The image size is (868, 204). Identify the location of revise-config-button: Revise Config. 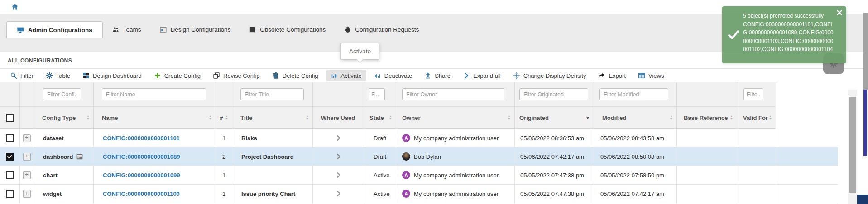
(236, 76).